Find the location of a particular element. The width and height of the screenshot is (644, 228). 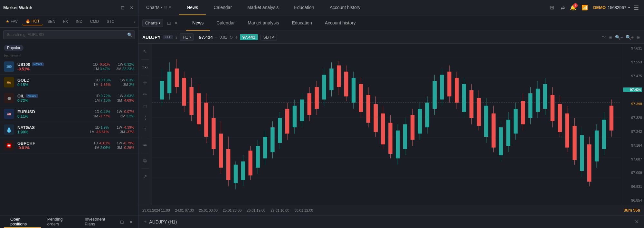

hamburger-menu: ☰ is located at coordinates (636, 8).